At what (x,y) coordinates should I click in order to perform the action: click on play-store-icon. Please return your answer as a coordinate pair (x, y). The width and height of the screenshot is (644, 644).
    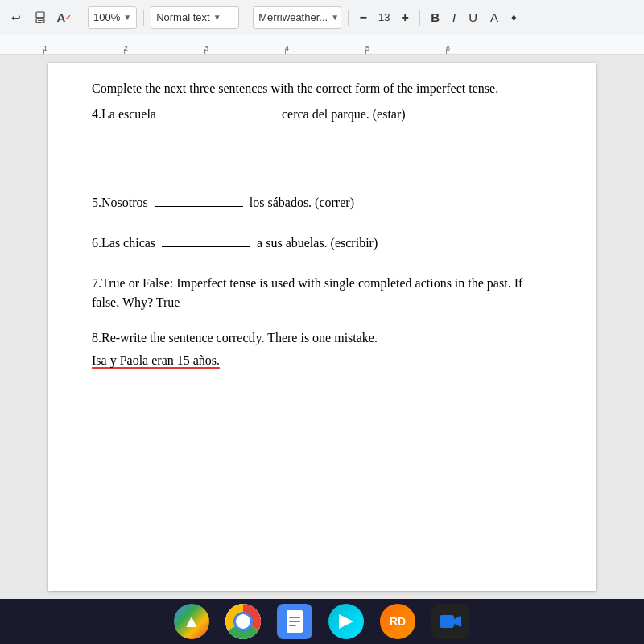
    Looking at the image, I should click on (346, 621).